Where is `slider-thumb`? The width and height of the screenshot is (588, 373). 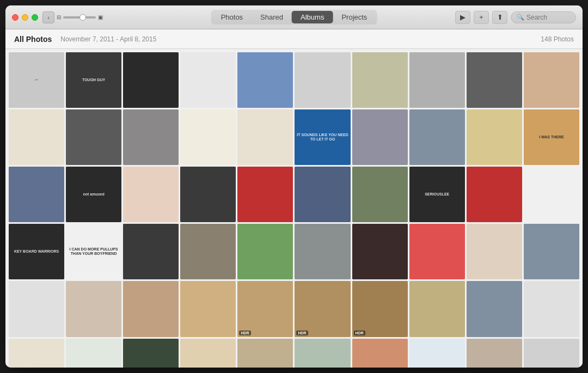
slider-thumb is located at coordinates (83, 17).